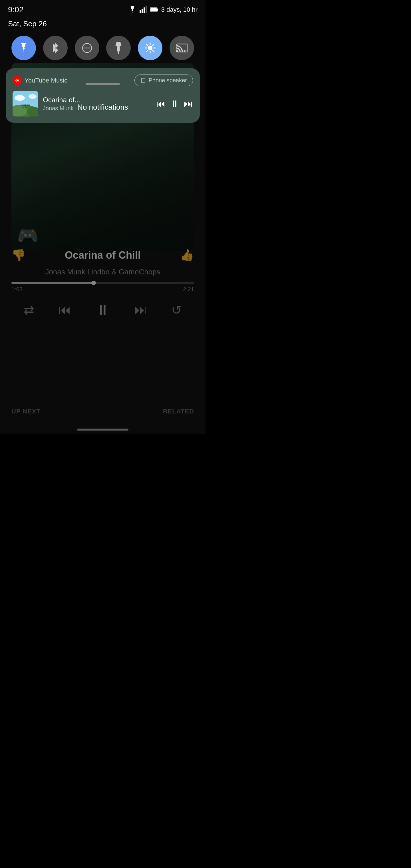 This screenshot has width=411, height=868. I want to click on qs-dnd-icon, so click(87, 48).